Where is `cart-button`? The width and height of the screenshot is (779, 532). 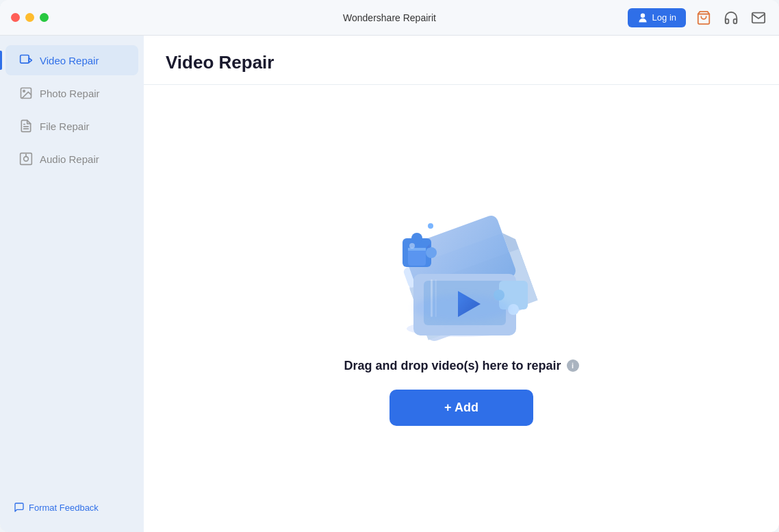
cart-button is located at coordinates (704, 18).